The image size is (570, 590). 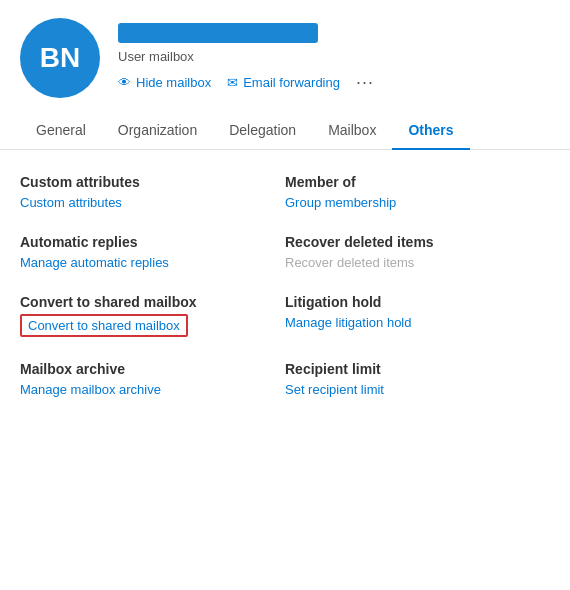 I want to click on convert-shared-title: Convert to shared mailbox, so click(x=138, y=302).